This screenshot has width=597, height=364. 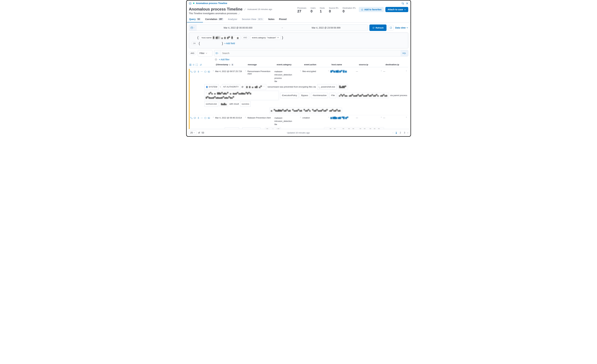 What do you see at coordinates (289, 95) in the screenshot?
I see `chip-flag: -ExecutionPolicy` at bounding box center [289, 95].